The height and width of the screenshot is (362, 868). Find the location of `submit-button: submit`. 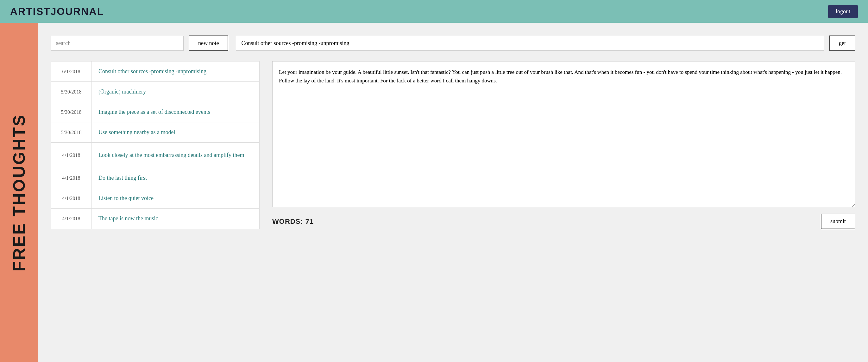

submit-button: submit is located at coordinates (838, 221).